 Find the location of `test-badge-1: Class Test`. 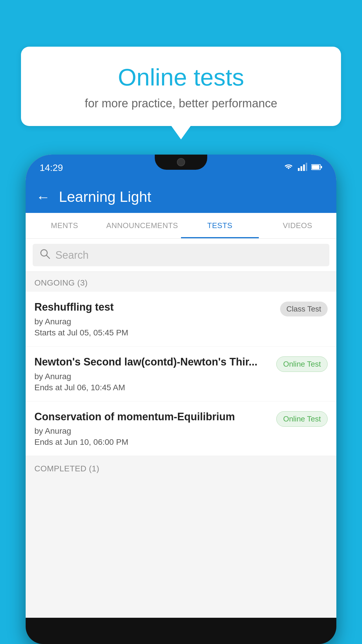

test-badge-1: Class Test is located at coordinates (304, 309).